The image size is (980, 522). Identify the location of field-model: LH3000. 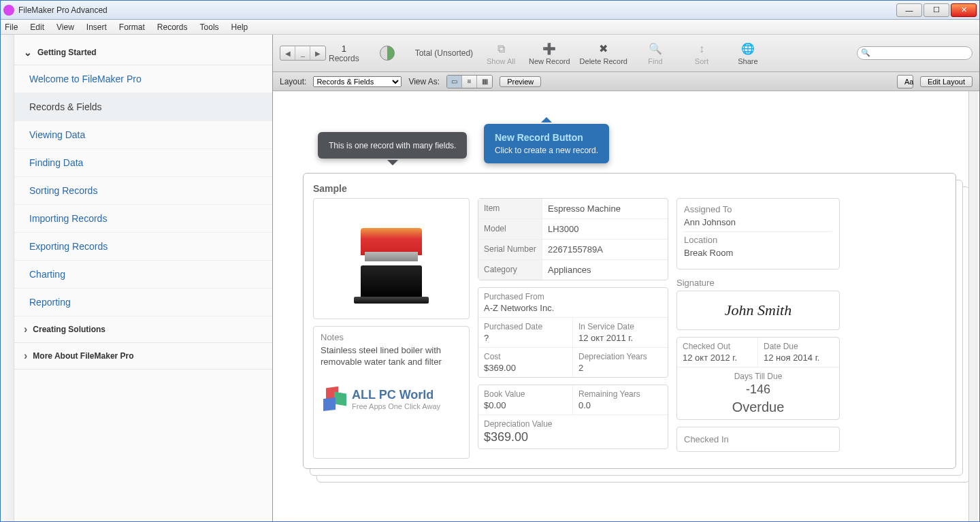
(605, 229).